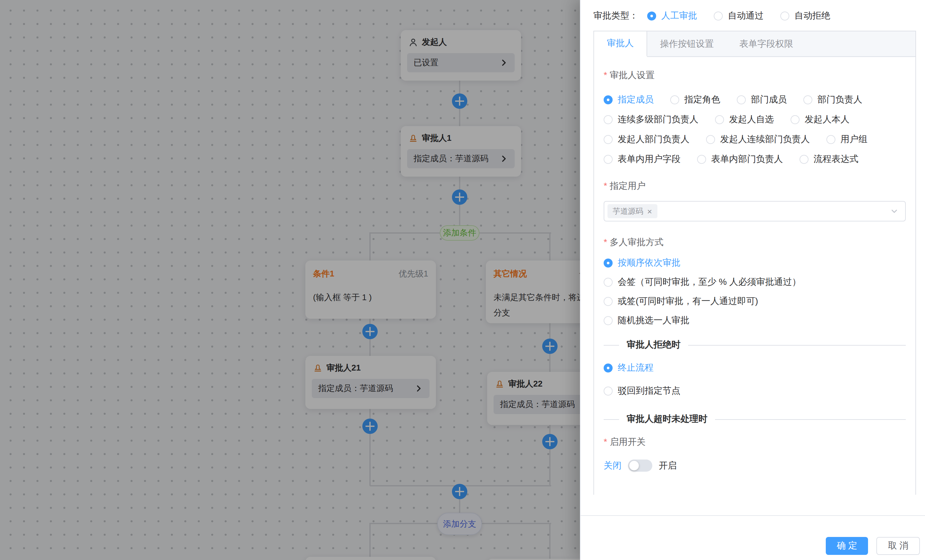 This screenshot has height=560, width=925. What do you see at coordinates (833, 100) in the screenshot?
I see `radio-dept-leader: 部门负责人` at bounding box center [833, 100].